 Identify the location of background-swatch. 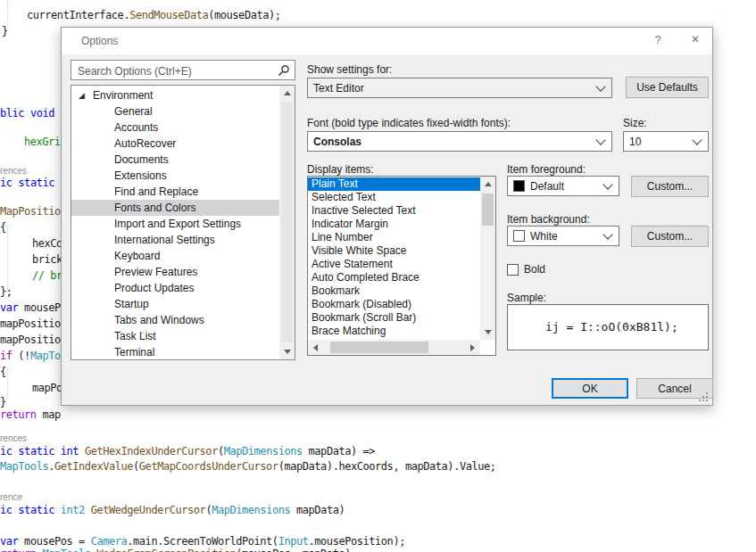
(519, 235).